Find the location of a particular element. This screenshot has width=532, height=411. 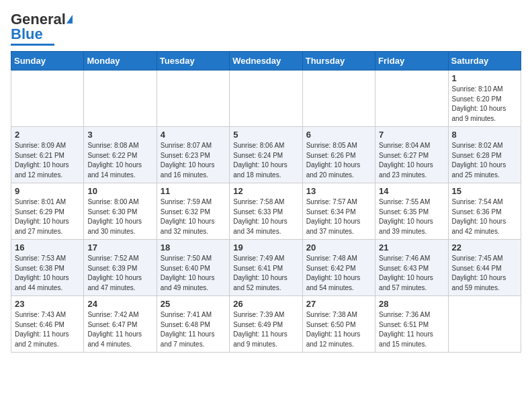

day-number: 7 is located at coordinates (411, 134).